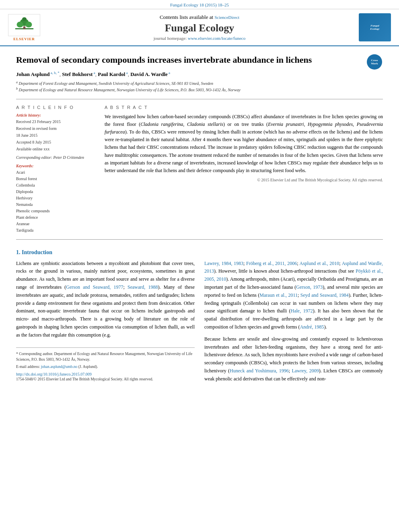  Describe the element at coordinates (294, 275) in the screenshot. I see `ref-poykkö: Pöykkö et al., 2005, 2010` at that location.